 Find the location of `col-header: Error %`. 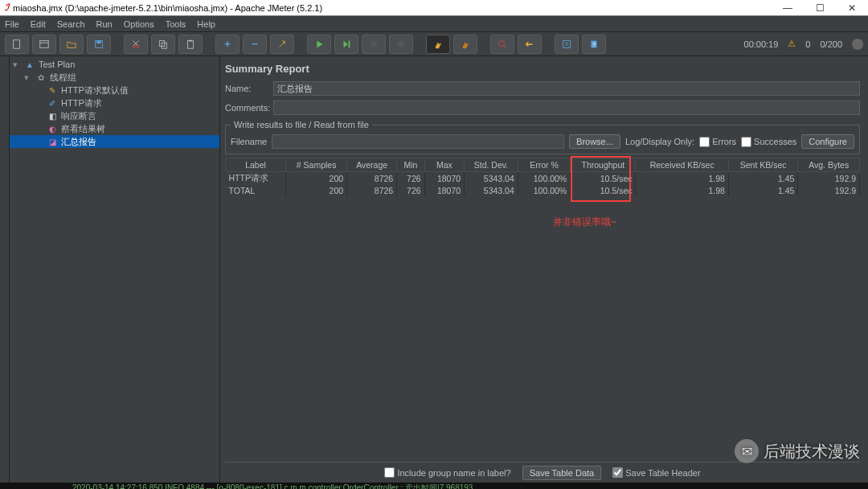

col-header: Error % is located at coordinates (543, 166).